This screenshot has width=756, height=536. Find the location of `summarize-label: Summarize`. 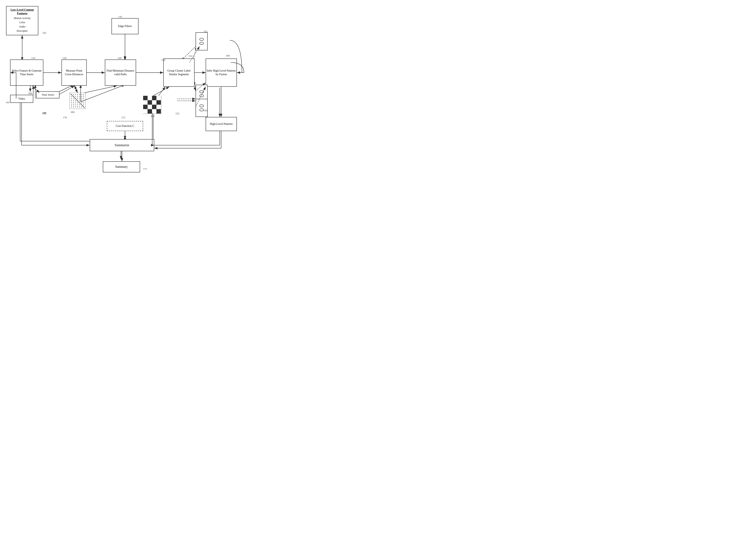

summarize-label: Summarize is located at coordinates (122, 145).